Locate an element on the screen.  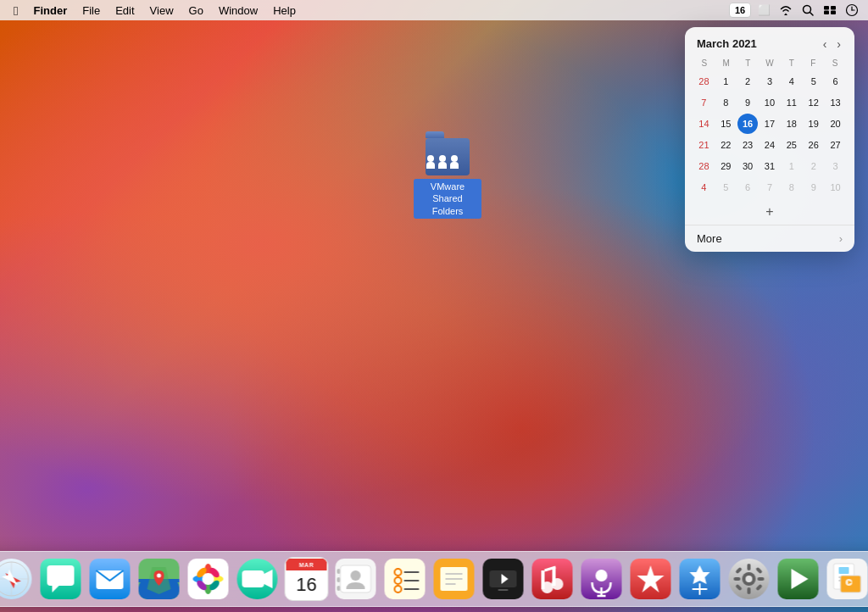
dock-item-messages is located at coordinates (61, 579).